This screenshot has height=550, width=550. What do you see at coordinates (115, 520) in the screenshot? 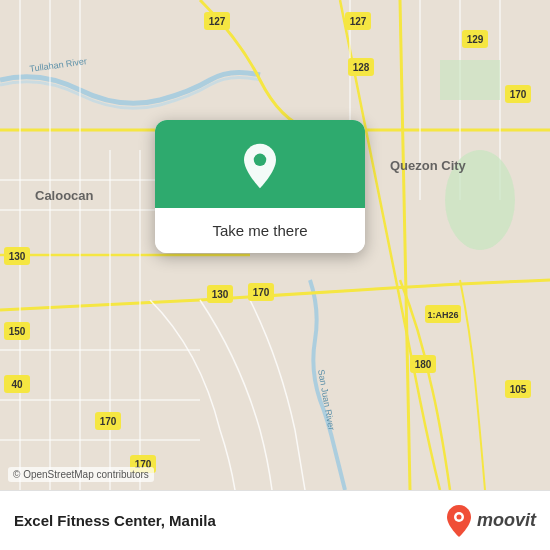
I see `bottom-left: Excel Fitness Center, Manila` at bounding box center [115, 520].